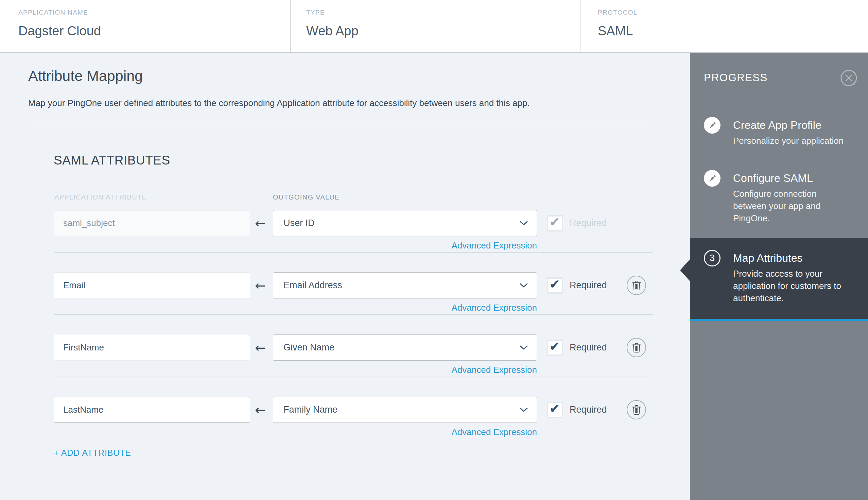 Image resolution: width=868 pixels, height=500 pixels. Describe the element at coordinates (849, 78) in the screenshot. I see `close-icon` at that location.